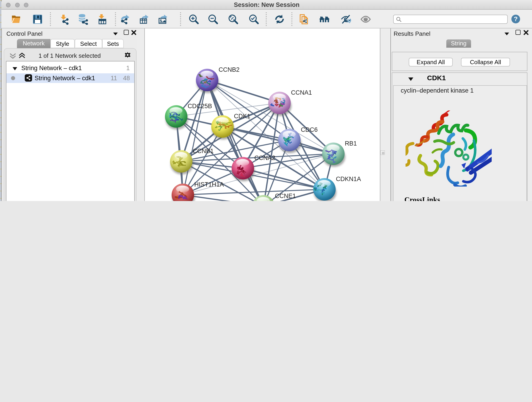  Describe the element at coordinates (302, 93) in the screenshot. I see `svg-text: CCNA1` at that location.